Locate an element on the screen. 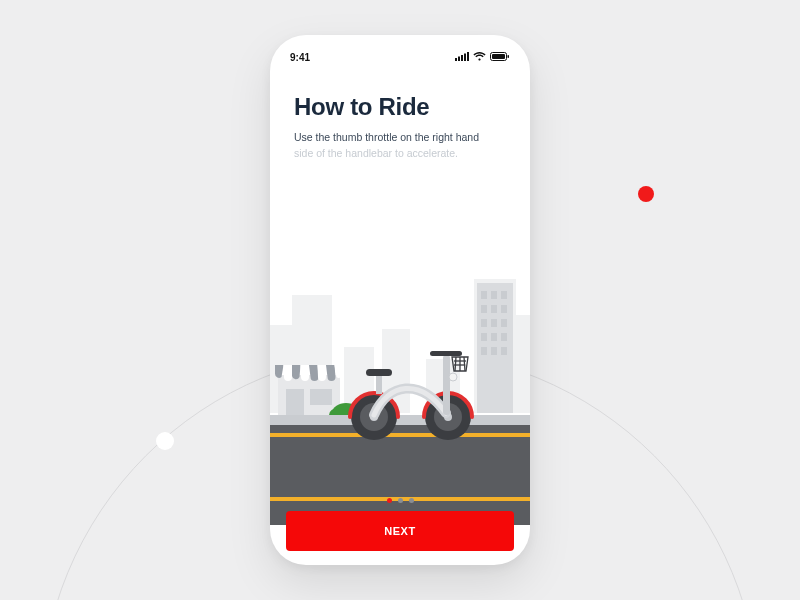 This screenshot has width=800, height=600. signal-icon is located at coordinates (462, 58).